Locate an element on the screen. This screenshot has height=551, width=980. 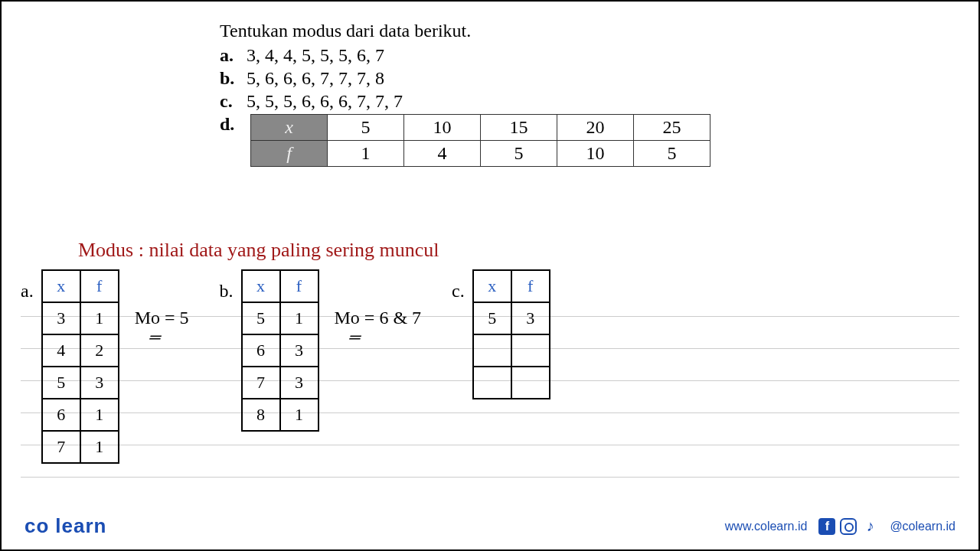
question-item-a: a. 3, 4, 4, 5, 5, 5, 6, 7 is located at coordinates (580, 55).